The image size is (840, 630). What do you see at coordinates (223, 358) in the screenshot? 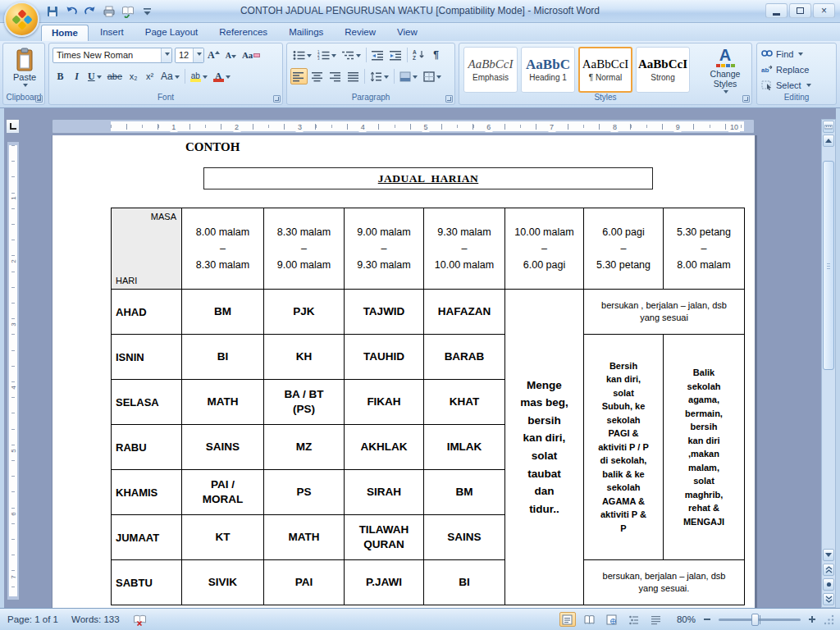
I see `subject-cell: BI` at bounding box center [223, 358].